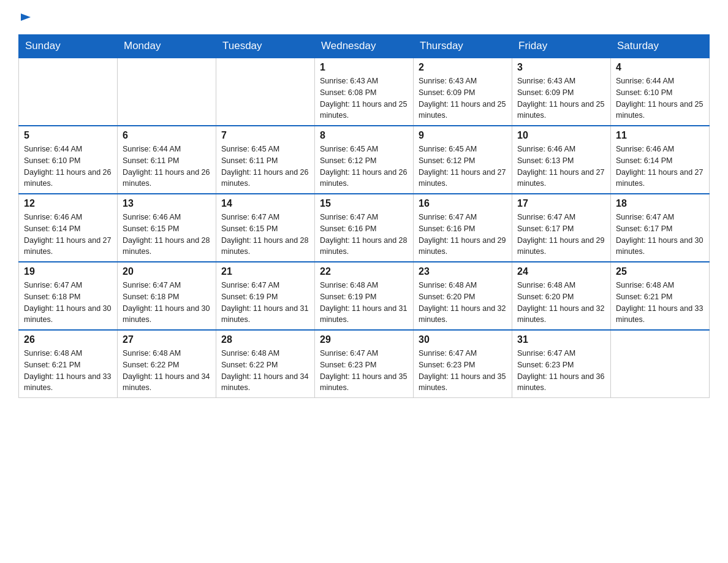 The height and width of the screenshot is (563, 728). Describe the element at coordinates (660, 67) in the screenshot. I see `day-number: 4` at that location.